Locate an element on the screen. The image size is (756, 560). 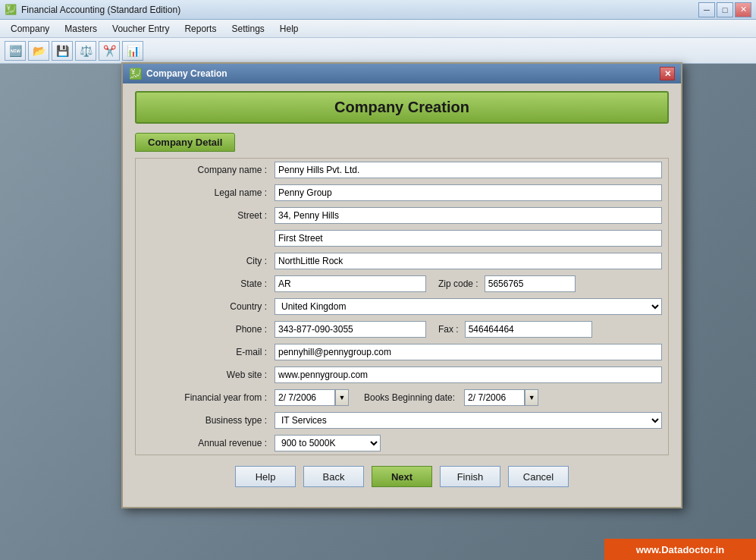
bottom-bar: www.Datadoctor.in is located at coordinates (680, 549).